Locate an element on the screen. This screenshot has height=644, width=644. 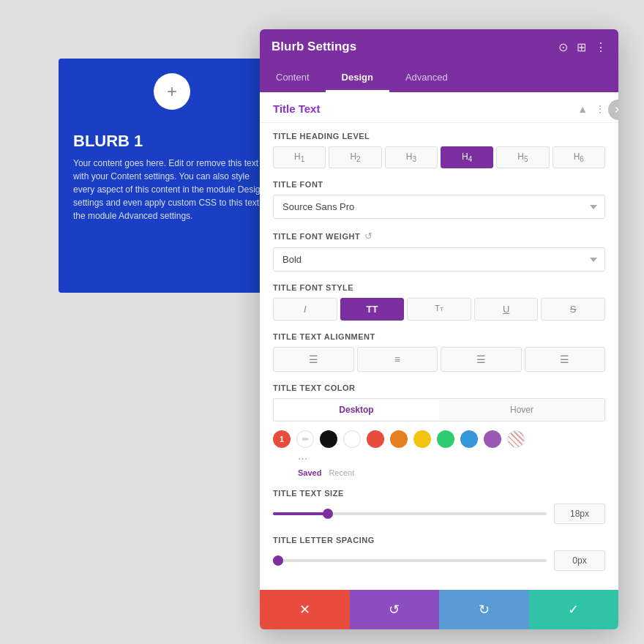
screenshot-icon: ⊙ is located at coordinates (564, 47).